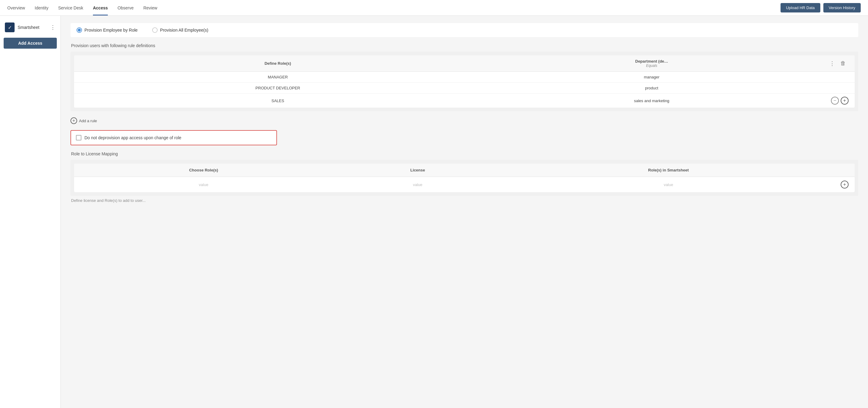  What do you see at coordinates (418, 170) in the screenshot?
I see `license-col-license-header: License` at bounding box center [418, 170].